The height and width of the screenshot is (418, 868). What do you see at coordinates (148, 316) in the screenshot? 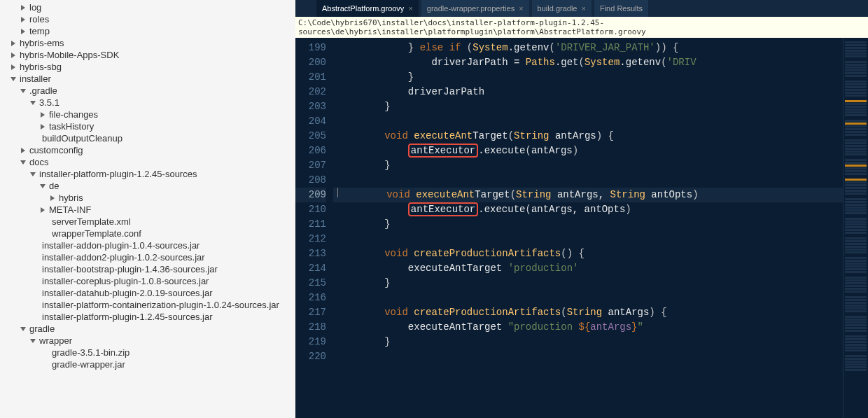
I see `tree-item: installer-platform-plugin-1.2.45-sources…` at bounding box center [148, 316].